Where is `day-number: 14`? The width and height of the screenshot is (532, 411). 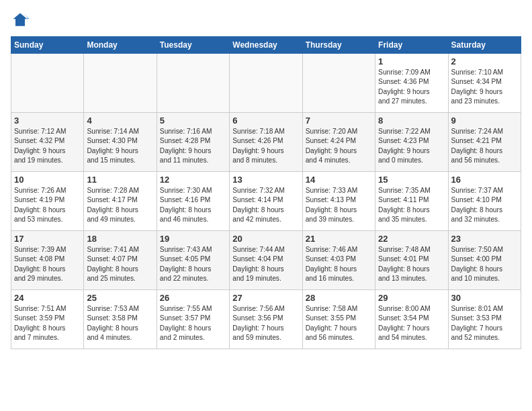 day-number: 14 is located at coordinates (339, 180).